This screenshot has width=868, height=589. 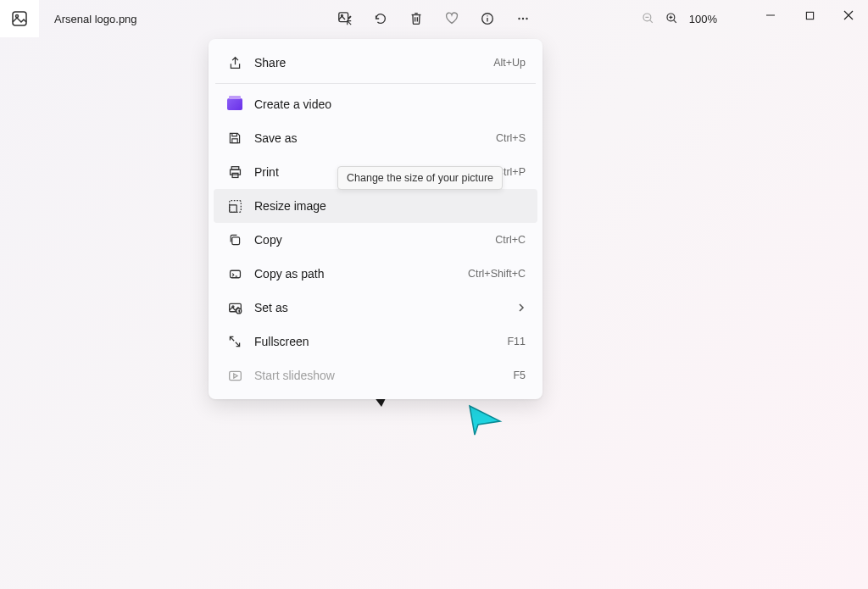 What do you see at coordinates (648, 19) in the screenshot?
I see `zoom-out-button` at bounding box center [648, 19].